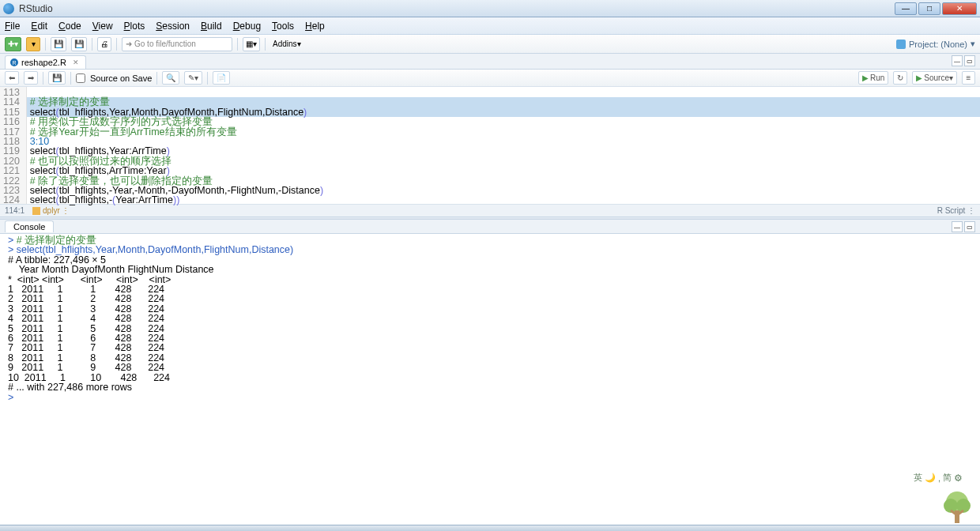 The image size is (980, 531). What do you see at coordinates (129, 44) in the screenshot?
I see `search-icon: ➜` at bounding box center [129, 44].